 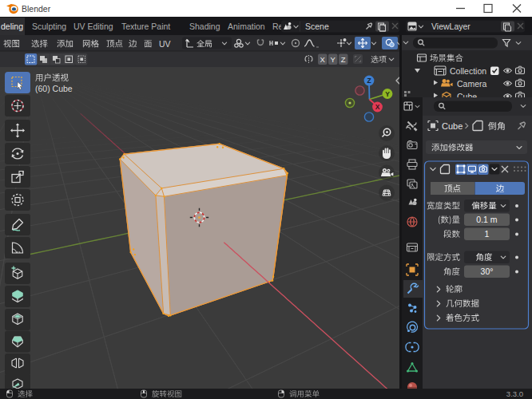 What do you see at coordinates (12, 26) in the screenshot?
I see `svg-text: deling` at bounding box center [12, 26].